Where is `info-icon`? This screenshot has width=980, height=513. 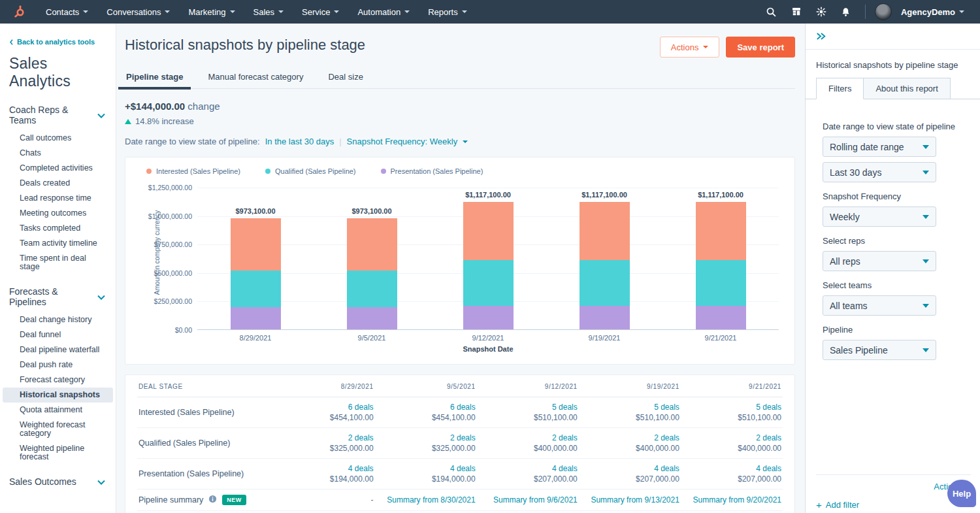
info-icon is located at coordinates (213, 500).